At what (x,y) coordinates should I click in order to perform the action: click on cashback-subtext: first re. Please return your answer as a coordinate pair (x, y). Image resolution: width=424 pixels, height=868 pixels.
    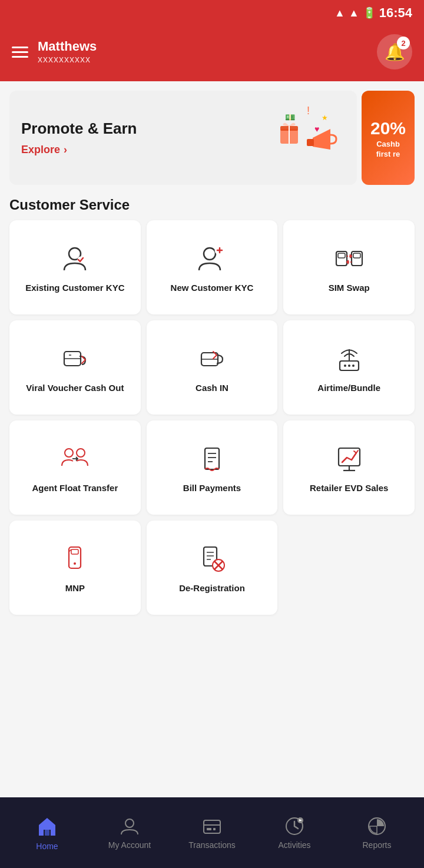
    Looking at the image, I should click on (388, 154).